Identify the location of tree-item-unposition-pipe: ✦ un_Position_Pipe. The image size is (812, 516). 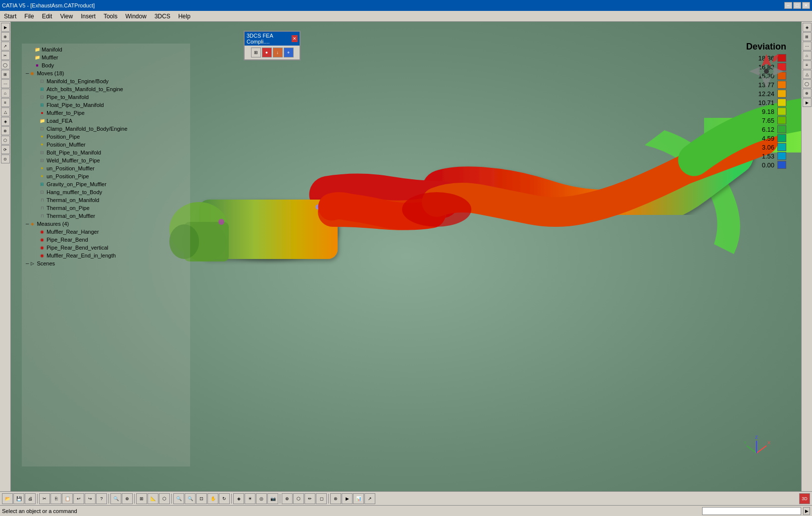
(106, 176).